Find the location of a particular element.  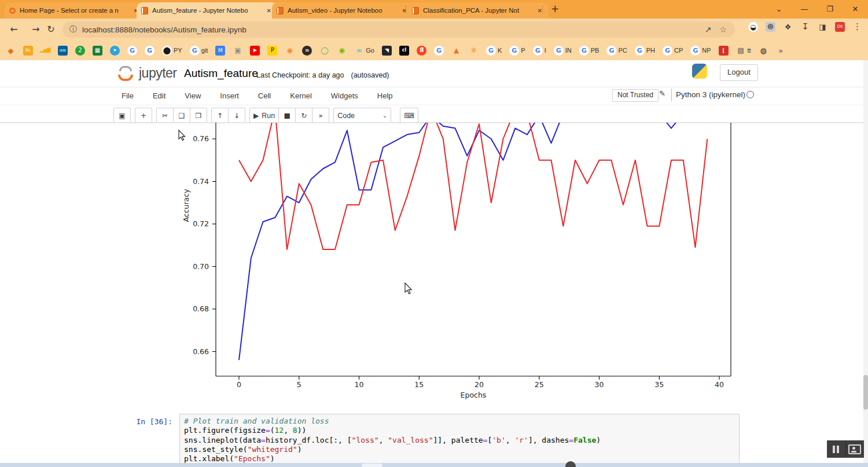

bm-matlab: ▲ is located at coordinates (456, 51).